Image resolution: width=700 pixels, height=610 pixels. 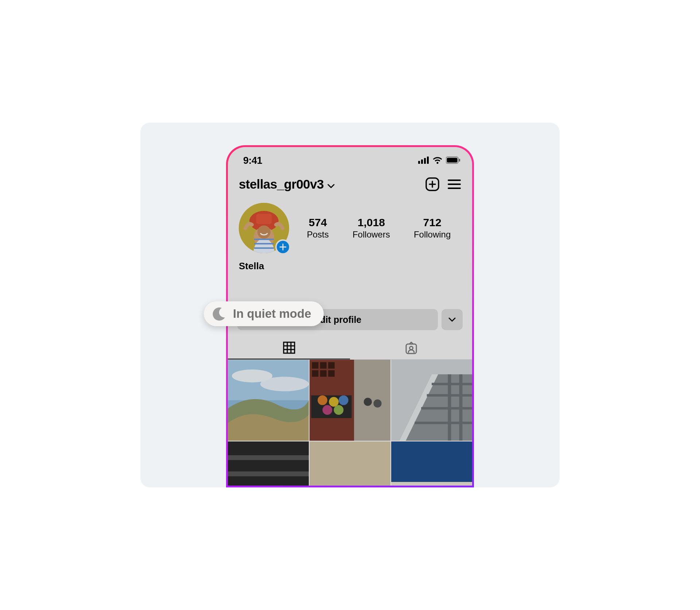 I want to click on followers-stat: 1,018 Followers, so click(x=371, y=228).